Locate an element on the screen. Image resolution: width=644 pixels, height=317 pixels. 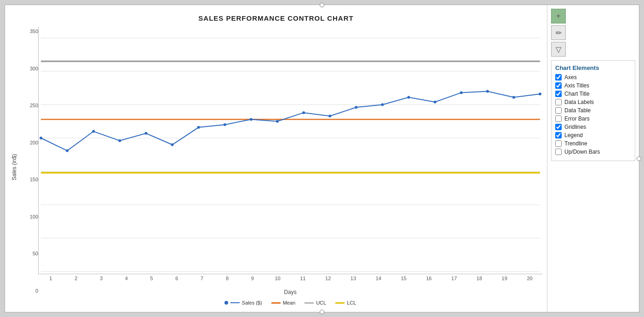
panel-item-error-bars: Error Bars is located at coordinates (593, 119).